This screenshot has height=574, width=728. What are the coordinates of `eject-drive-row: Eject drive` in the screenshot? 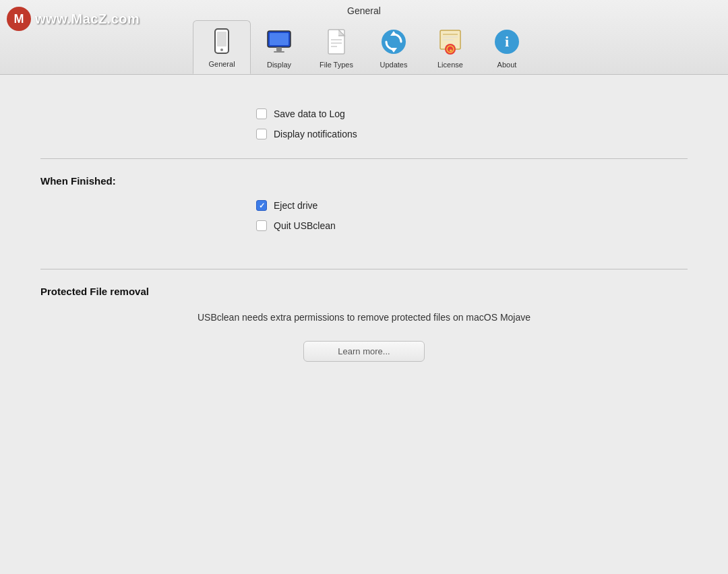 It's located at (364, 205).